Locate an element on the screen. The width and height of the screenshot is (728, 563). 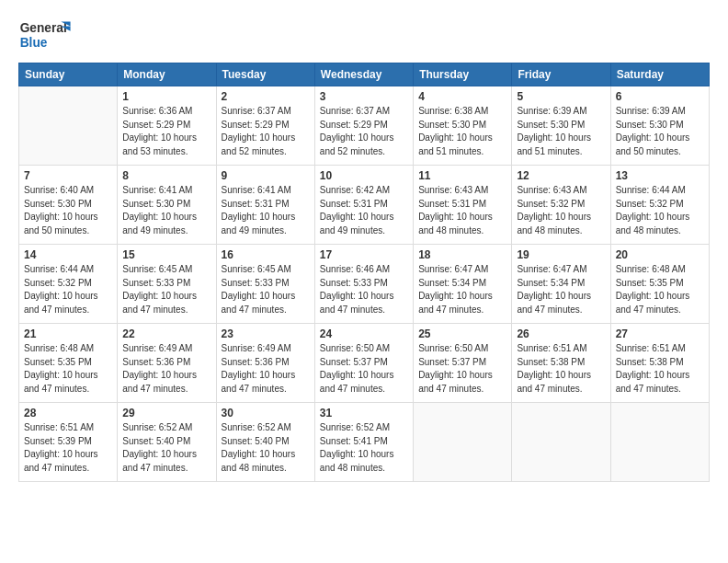
calendar-week-4: 21Sunrise: 6:48 AMSunset: 5:35 PMDayligh… is located at coordinates (364, 363).